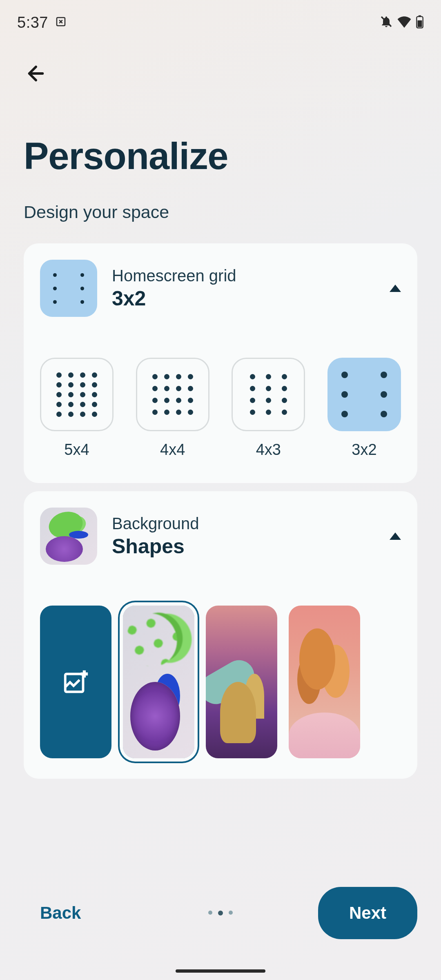 This screenshot has height=980, width=441. I want to click on status-bar: 5:37, so click(220, 18).